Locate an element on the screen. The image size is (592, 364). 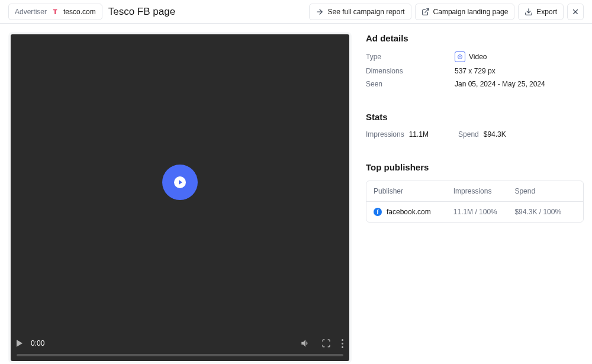
detail-label: Type is located at coordinates (410, 57).